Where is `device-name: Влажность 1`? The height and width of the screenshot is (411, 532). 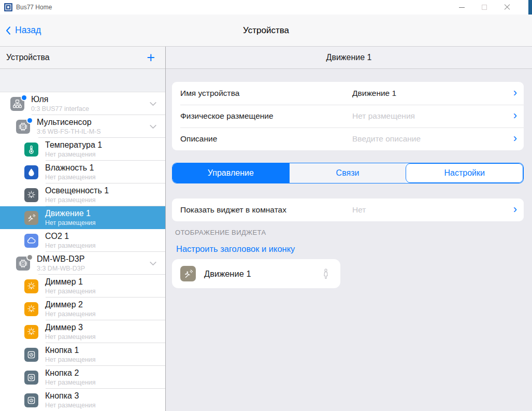
device-name: Влажность 1 is located at coordinates (105, 168).